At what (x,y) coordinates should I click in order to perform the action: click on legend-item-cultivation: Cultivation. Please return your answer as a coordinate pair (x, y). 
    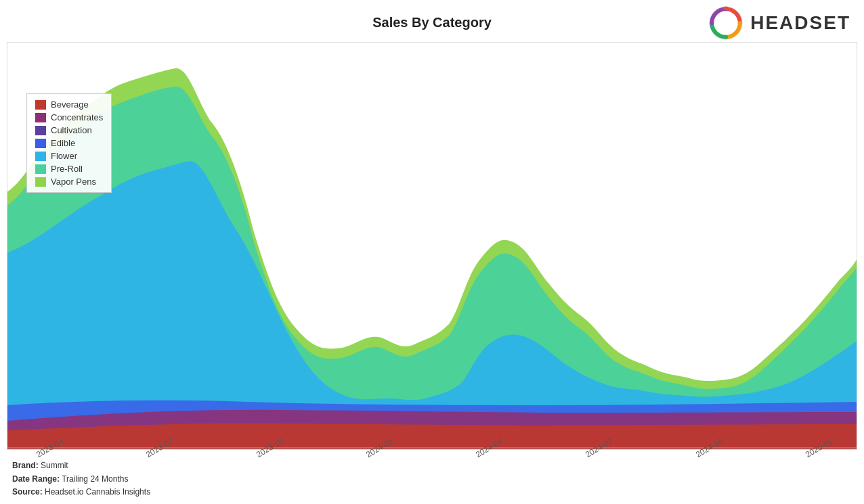
    Looking at the image, I should click on (69, 130).